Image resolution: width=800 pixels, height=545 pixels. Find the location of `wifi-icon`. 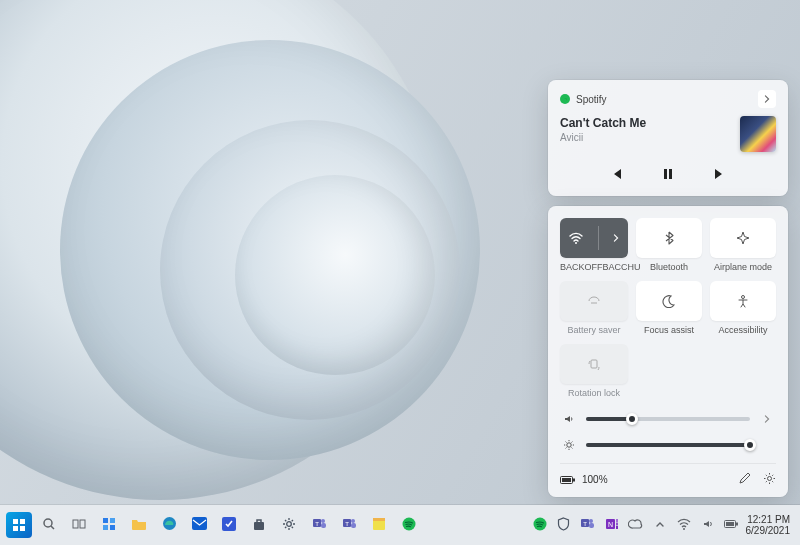

wifi-icon is located at coordinates (684, 526).